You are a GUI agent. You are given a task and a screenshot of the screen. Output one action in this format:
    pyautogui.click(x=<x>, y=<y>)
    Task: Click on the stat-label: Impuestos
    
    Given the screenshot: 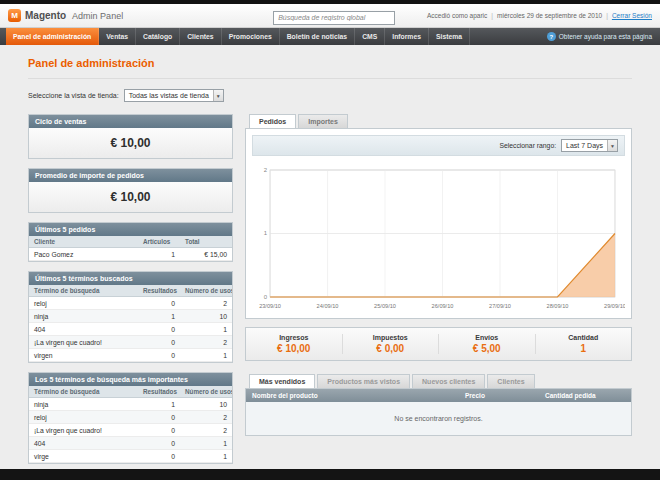 What is the action you would take?
    pyautogui.click(x=391, y=338)
    